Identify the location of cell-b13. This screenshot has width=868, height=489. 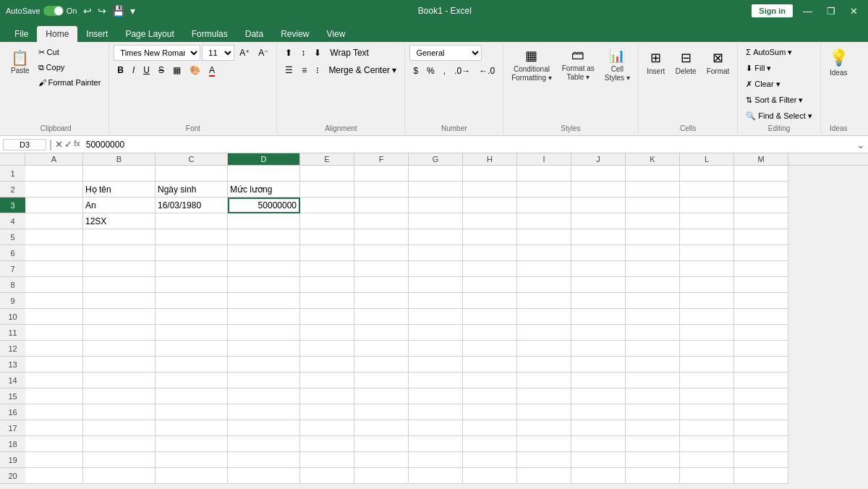
(119, 365).